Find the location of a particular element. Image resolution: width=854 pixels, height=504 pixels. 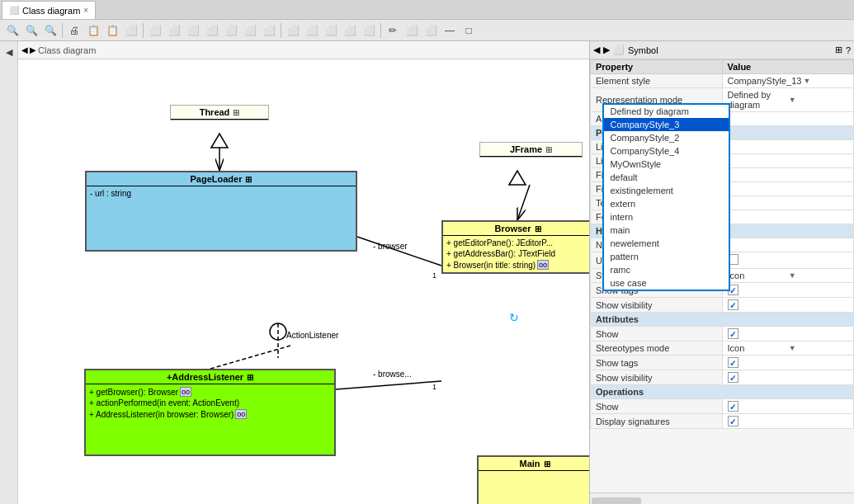

dropdown-item-7: extern is located at coordinates (667, 204).